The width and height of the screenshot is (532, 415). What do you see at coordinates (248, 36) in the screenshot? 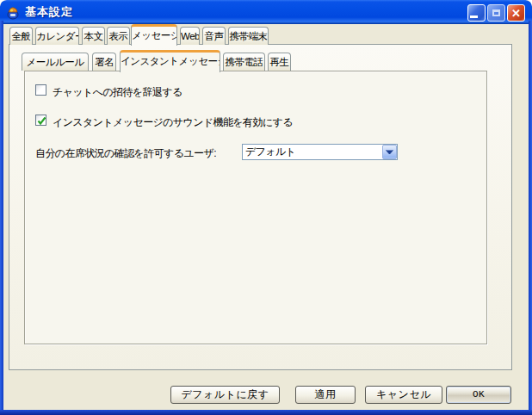
I see `tab-mobile-device: 携帯端末` at bounding box center [248, 36].